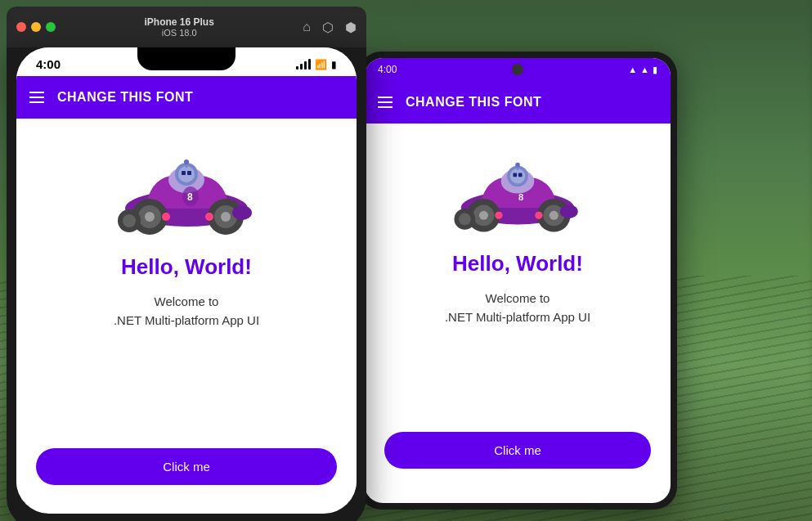 Image resolution: width=812 pixels, height=521 pixels. I want to click on traffic-lights, so click(36, 27).